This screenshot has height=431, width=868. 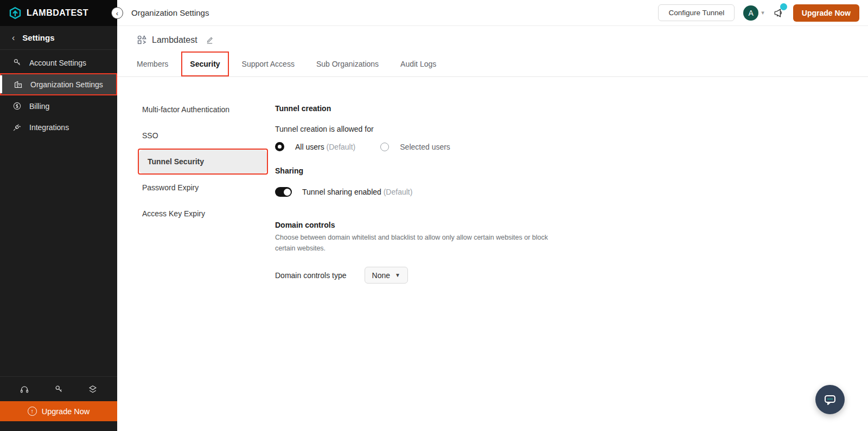 I want to click on sidebar-item-label: Integrations, so click(x=49, y=127).